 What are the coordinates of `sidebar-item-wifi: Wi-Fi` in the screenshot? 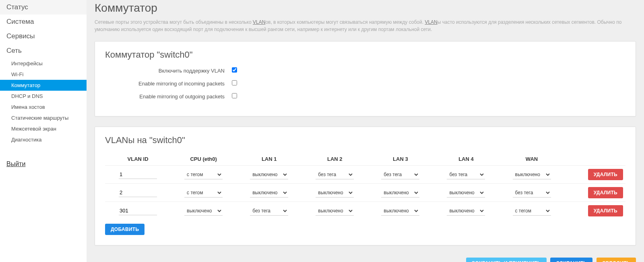 It's located at (43, 74).